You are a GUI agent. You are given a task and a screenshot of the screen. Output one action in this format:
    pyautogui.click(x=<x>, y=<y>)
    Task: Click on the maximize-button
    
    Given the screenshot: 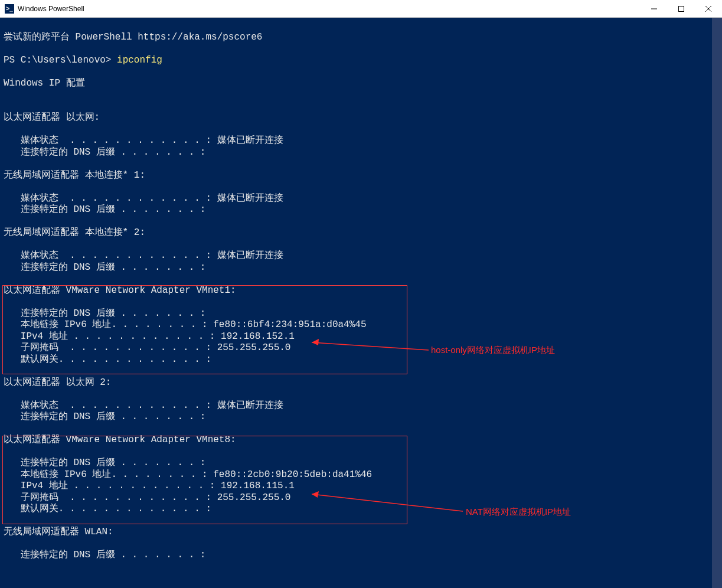 What is the action you would take?
    pyautogui.click(x=681, y=9)
    